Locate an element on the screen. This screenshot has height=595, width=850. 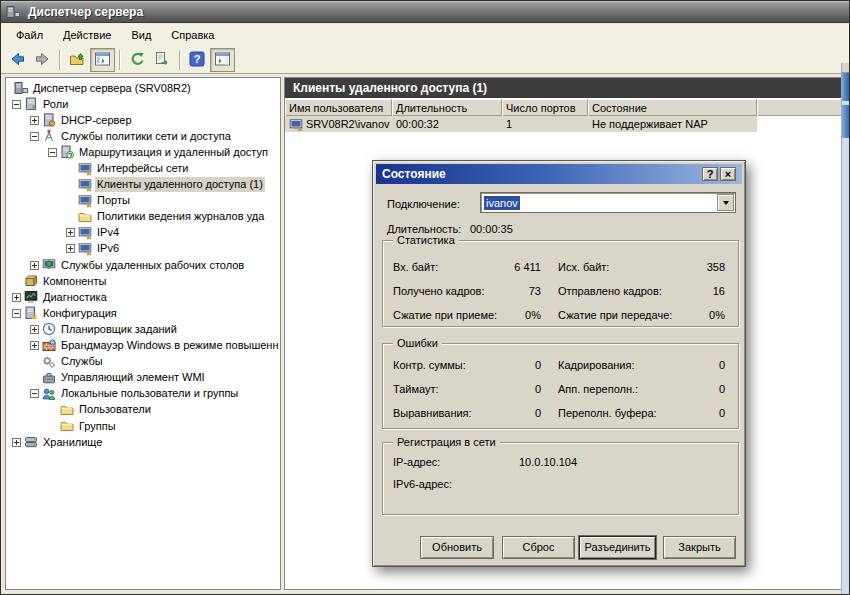
tree-item-label: IPv4 is located at coordinates (108, 232).